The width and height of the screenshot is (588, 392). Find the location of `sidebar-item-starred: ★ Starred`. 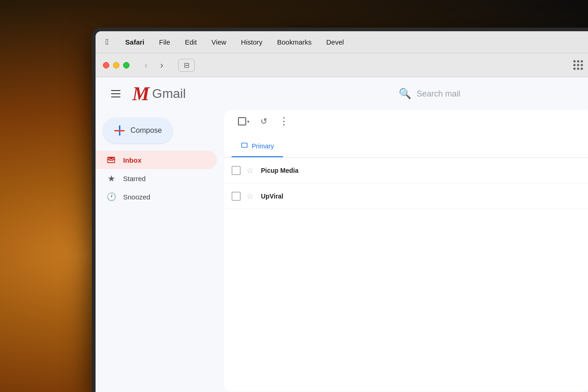

sidebar-item-starred: ★ Starred is located at coordinates (156, 178).